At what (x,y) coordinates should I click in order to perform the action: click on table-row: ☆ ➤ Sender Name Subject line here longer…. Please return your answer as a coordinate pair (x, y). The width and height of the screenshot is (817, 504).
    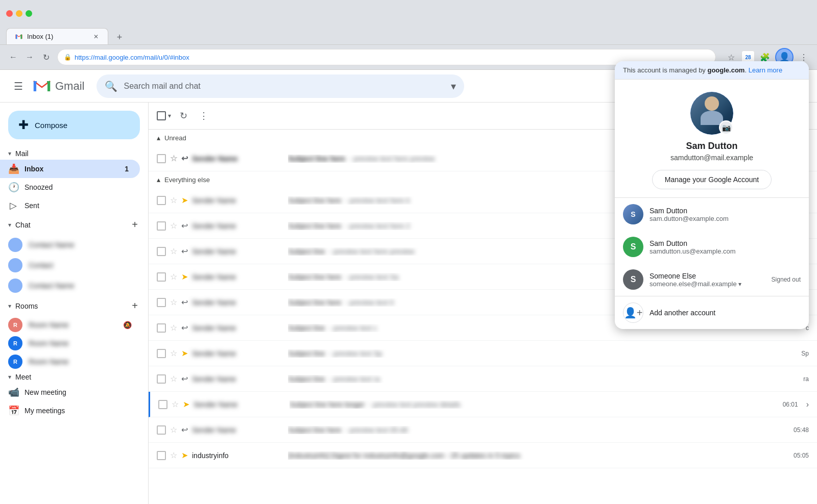
    Looking at the image, I should click on (483, 405).